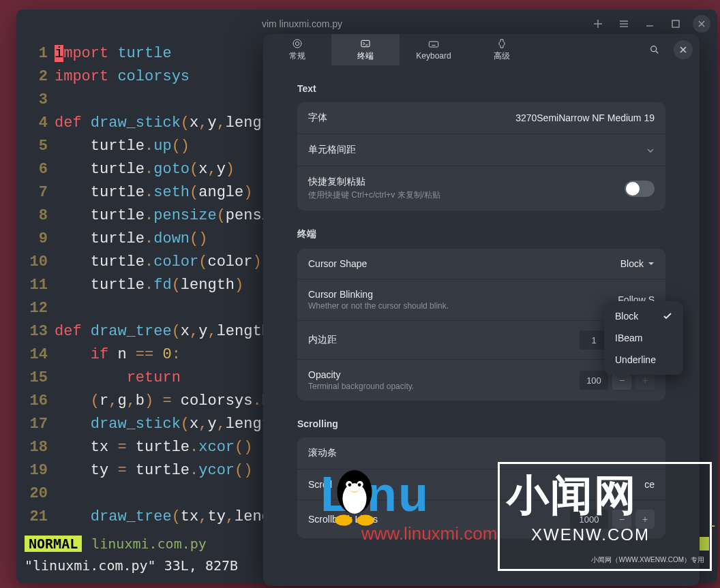 The width and height of the screenshot is (720, 588). I want to click on watermark-box: 小闻网 XWENW.COM 小闻网（WWW.XWENW.COM）专用, so click(605, 516).